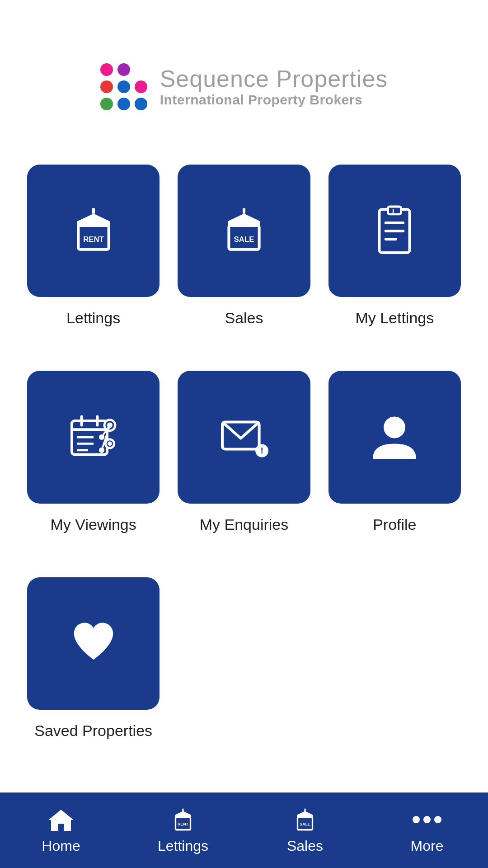 This screenshot has height=868, width=488. Describe the element at coordinates (427, 820) in the screenshot. I see `more-nav-icon` at that location.